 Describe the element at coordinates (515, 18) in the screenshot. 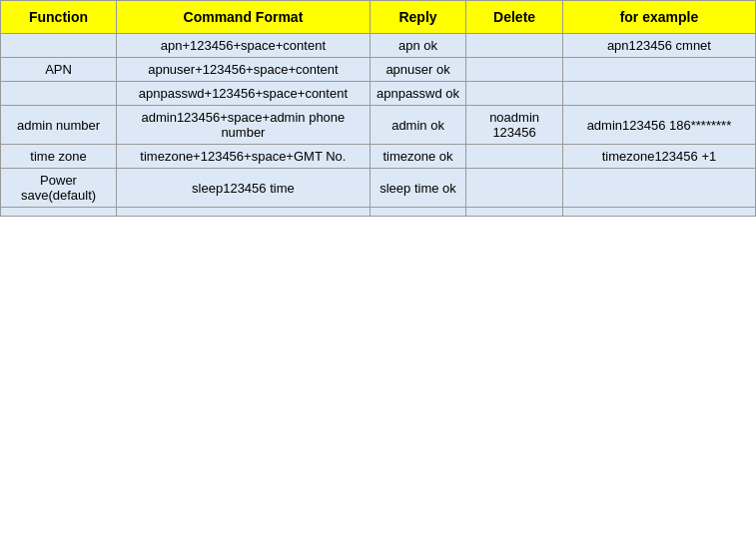

I see `header-delete: Delete` at that location.